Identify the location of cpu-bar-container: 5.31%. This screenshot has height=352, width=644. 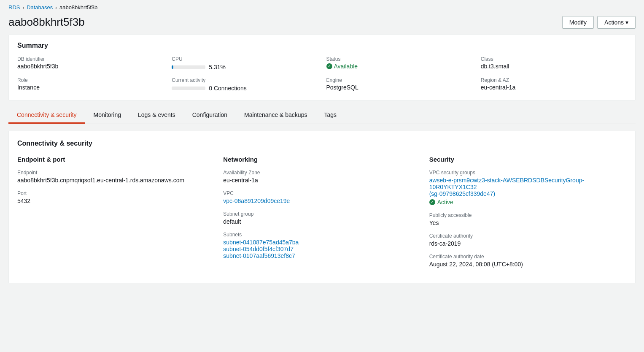
(245, 67).